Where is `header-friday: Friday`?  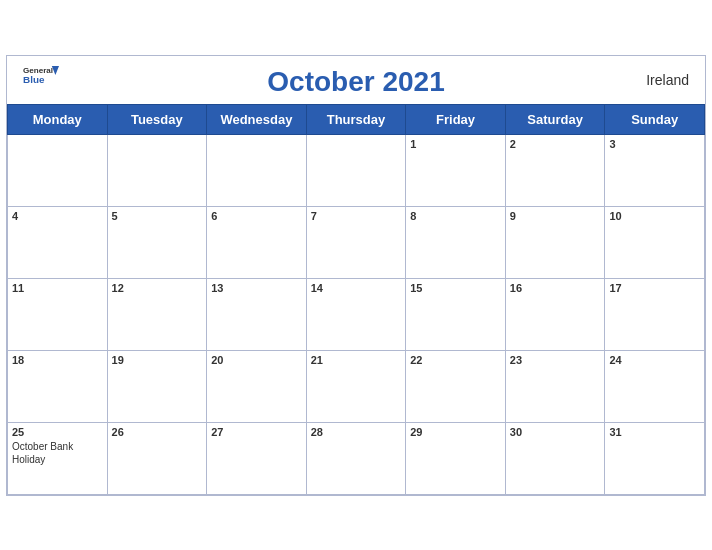
header-friday: Friday is located at coordinates (456, 119).